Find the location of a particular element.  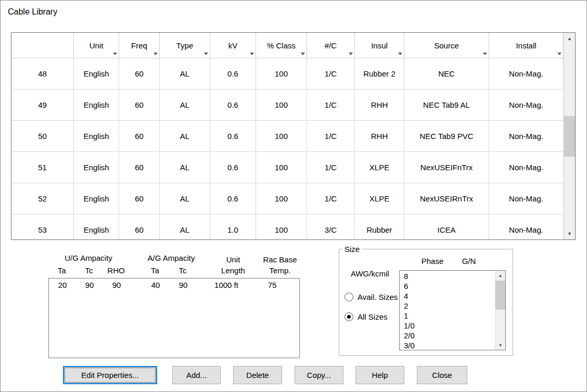

unit-length-header: Unit Length is located at coordinates (233, 265).